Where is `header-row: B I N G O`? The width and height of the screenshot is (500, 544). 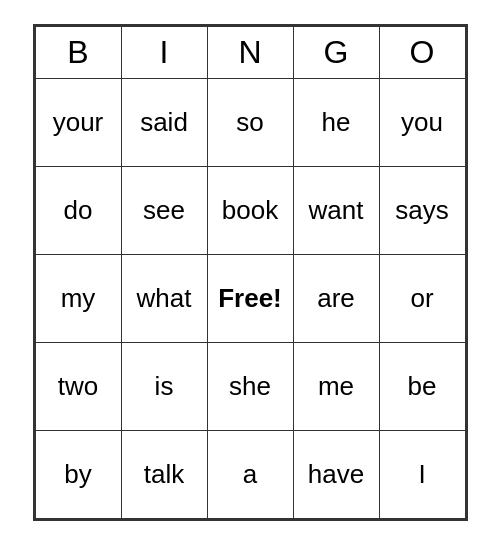 header-row: B I N G O is located at coordinates (250, 52).